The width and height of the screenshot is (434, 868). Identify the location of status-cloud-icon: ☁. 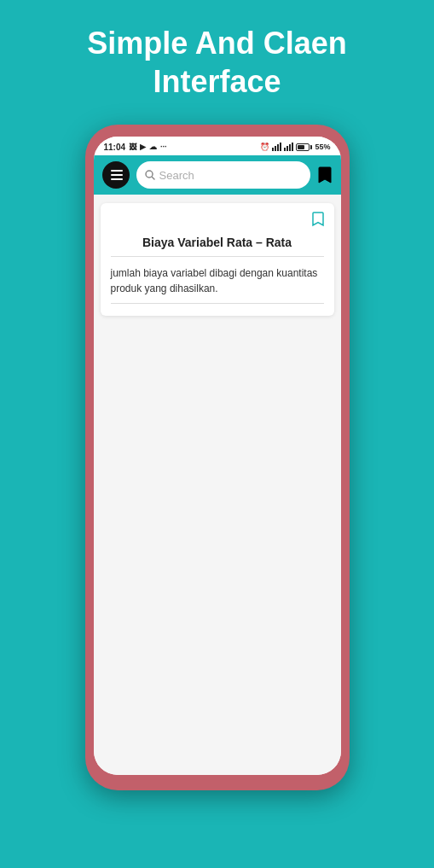
(153, 147).